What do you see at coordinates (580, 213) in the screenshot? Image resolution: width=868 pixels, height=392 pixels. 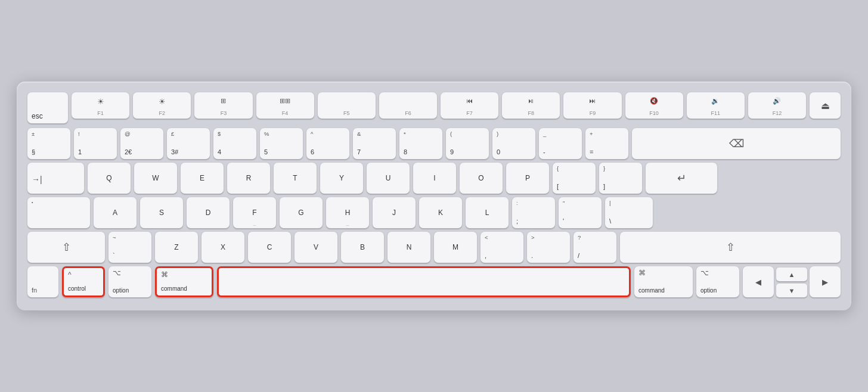 I see `key-quote: " '` at bounding box center [580, 213].